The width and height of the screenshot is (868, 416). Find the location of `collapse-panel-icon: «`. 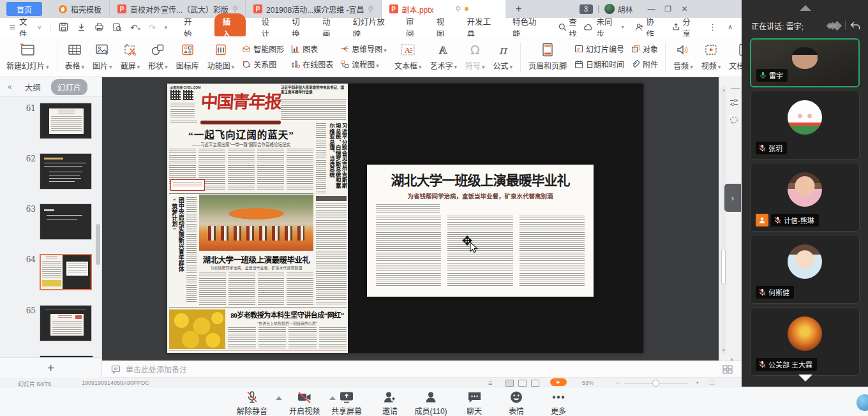

collapse-panel-icon: « is located at coordinates (10, 87).